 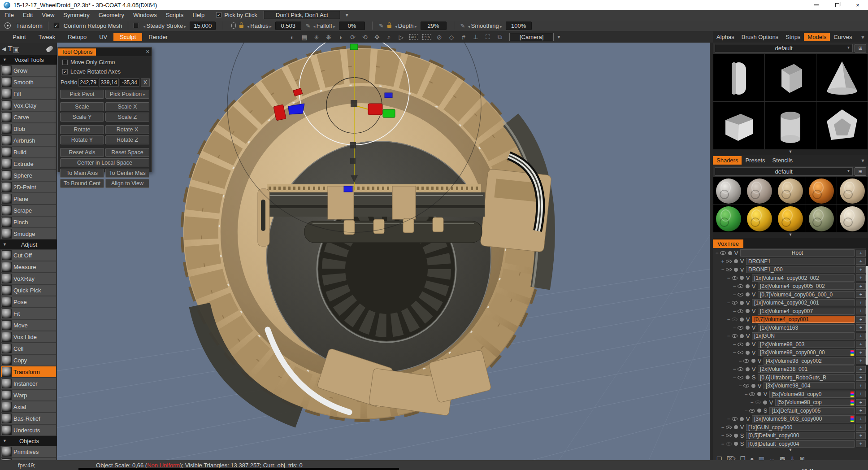 What do you see at coordinates (816, 5) in the screenshot?
I see `minimize-button` at bounding box center [816, 5].